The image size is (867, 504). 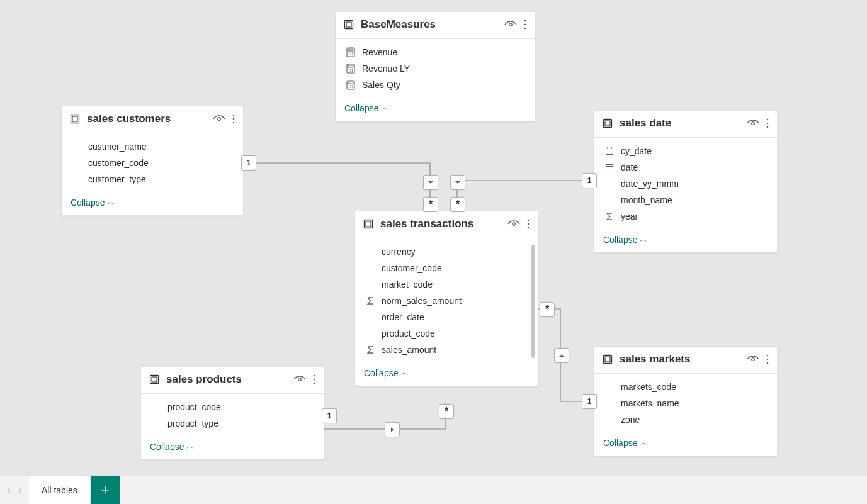 I want to click on table-sales-transactions: sales transactionscurrencycustomer_codem…, so click(x=446, y=298).